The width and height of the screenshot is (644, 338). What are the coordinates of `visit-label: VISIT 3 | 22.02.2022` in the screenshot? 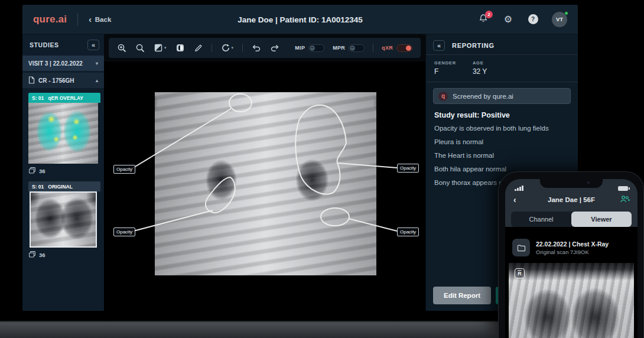 It's located at (56, 64).